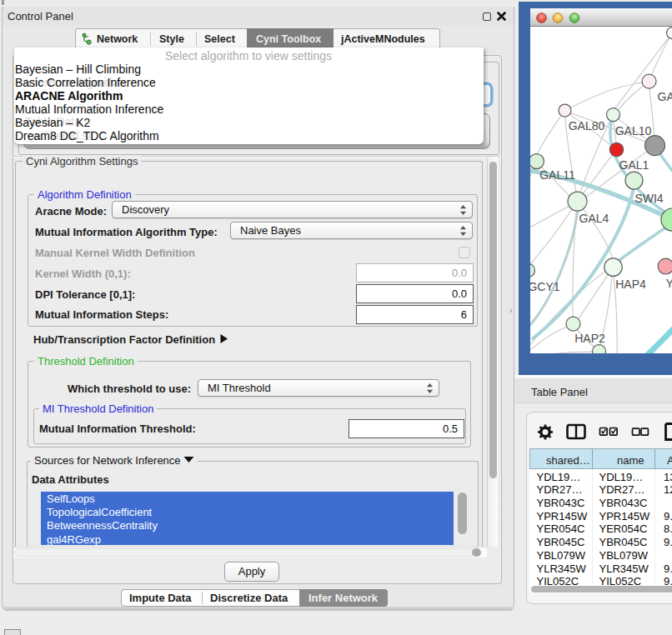 Image resolution: width=672 pixels, height=635 pixels. Describe the element at coordinates (634, 165) in the screenshot. I see `svg-text: GAL1` at that location.